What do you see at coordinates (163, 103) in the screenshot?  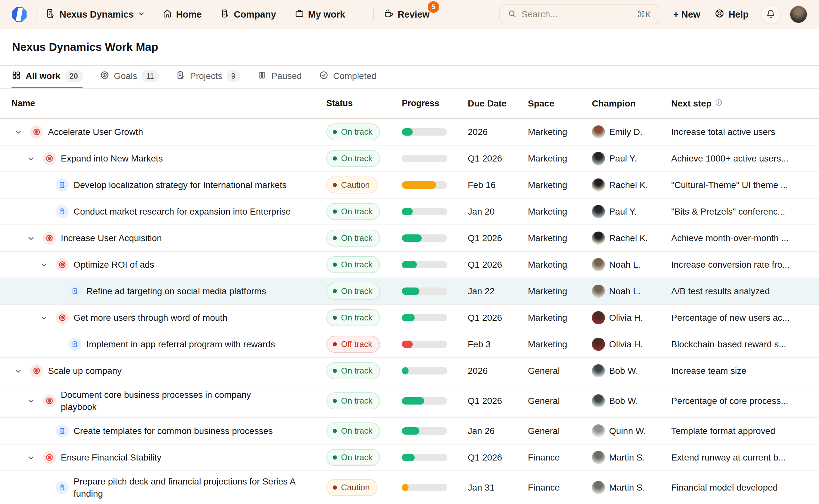 I see `column-header-name: Name` at bounding box center [163, 103].